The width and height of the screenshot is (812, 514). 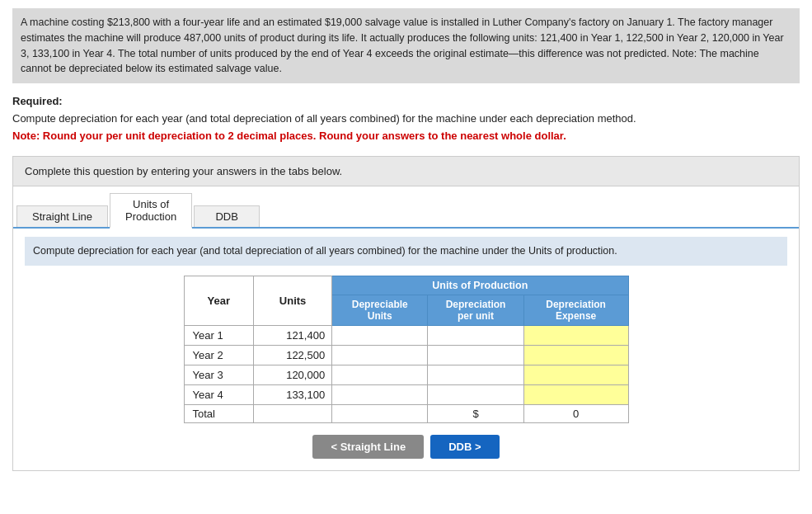 I want to click on required-section: Required: Compute depreciation for each …, so click(x=406, y=119).